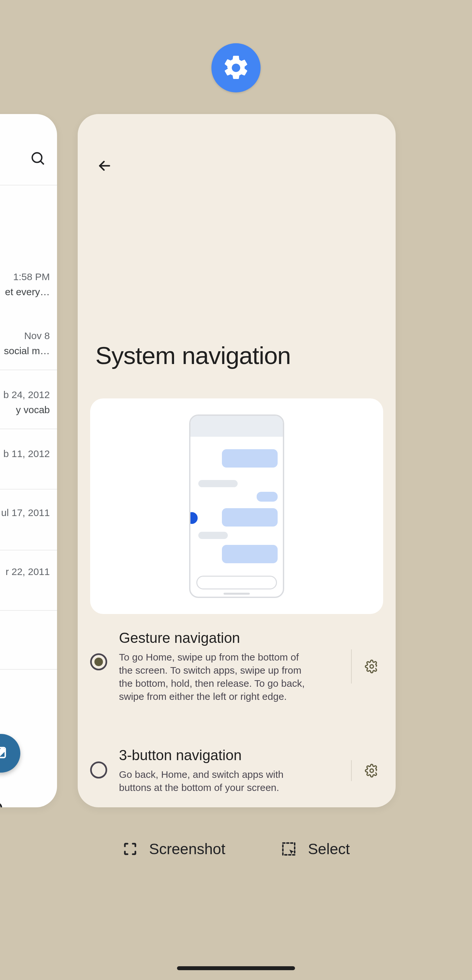 This screenshot has height=980, width=472. What do you see at coordinates (230, 756) in the screenshot?
I see `option-title: 3-button navigation` at bounding box center [230, 756].